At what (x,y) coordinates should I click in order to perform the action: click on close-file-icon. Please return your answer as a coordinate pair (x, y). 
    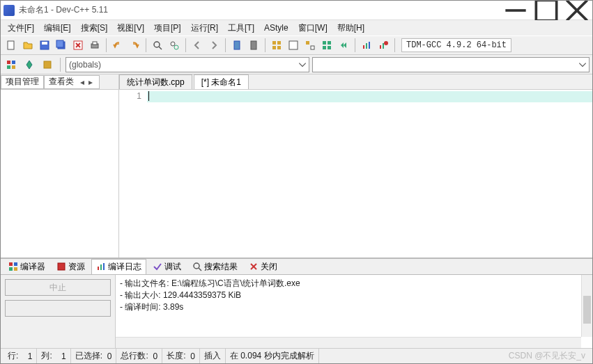
    Looking at the image, I should click on (78, 45).